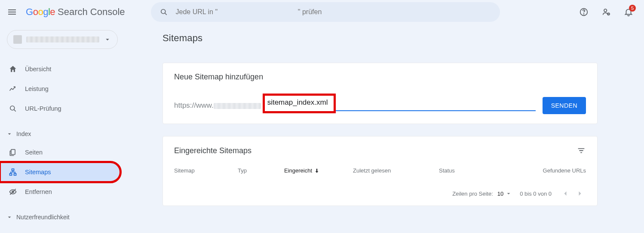 This screenshot has width=644, height=233. Describe the element at coordinates (13, 89) in the screenshot. I see `trend-icon` at that location.